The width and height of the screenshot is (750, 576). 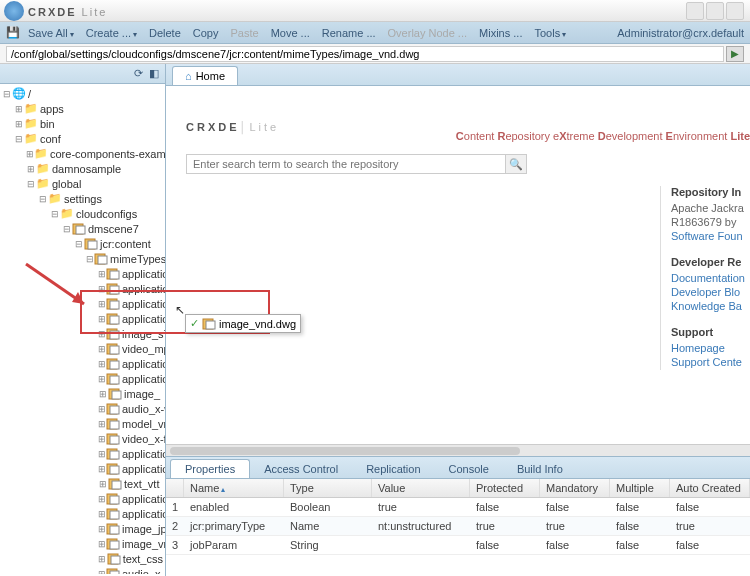 What do you see at coordinates (244, 33) in the screenshot?
I see `paste-button: Paste` at bounding box center [244, 33].